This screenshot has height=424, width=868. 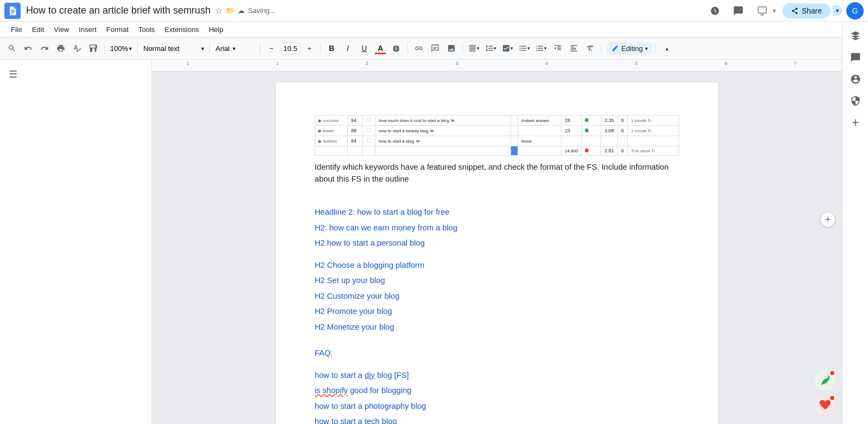 What do you see at coordinates (12, 48) in the screenshot?
I see `search-button` at bounding box center [12, 48].